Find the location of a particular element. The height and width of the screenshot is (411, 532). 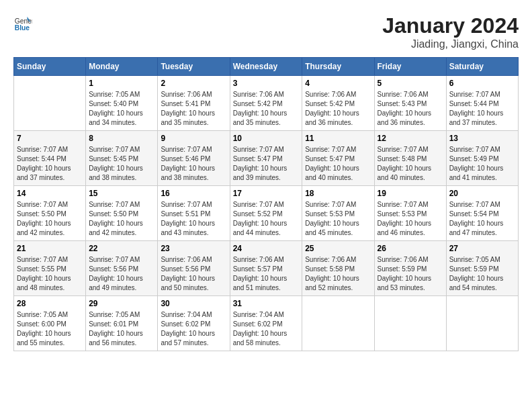

day-cell: 8Sunrise: 7:07 AMSunset: 5:45 PMDaylight… is located at coordinates (122, 158).